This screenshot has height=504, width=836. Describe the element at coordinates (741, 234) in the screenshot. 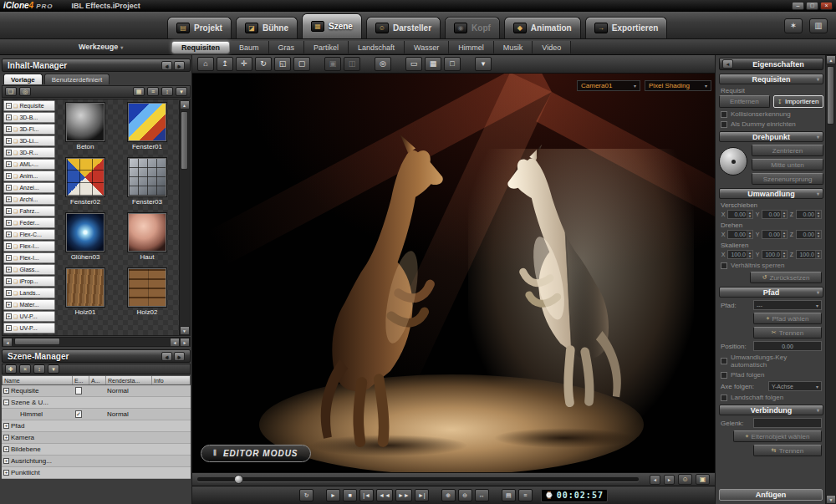

I see `rotate-x-field: 0.00▲▼` at that location.